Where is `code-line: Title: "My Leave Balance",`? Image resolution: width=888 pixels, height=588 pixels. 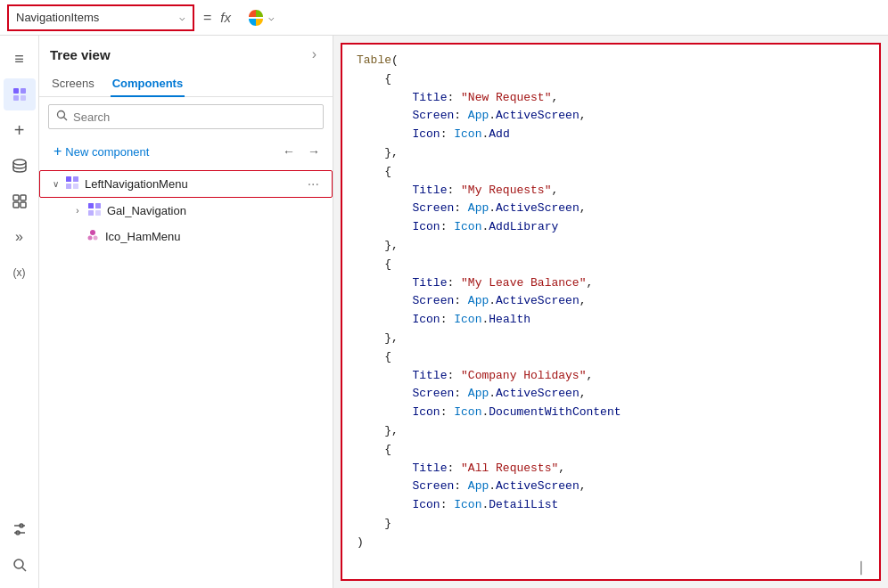 code-line: Title: "My Leave Balance", is located at coordinates (611, 283).